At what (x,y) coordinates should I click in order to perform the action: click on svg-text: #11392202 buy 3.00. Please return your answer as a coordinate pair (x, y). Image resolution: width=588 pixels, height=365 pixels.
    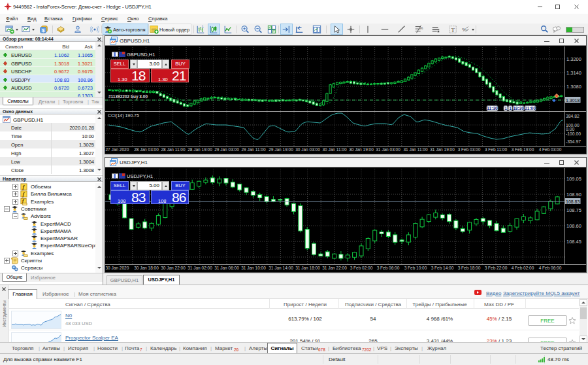
    Looking at the image, I should click on (128, 97).